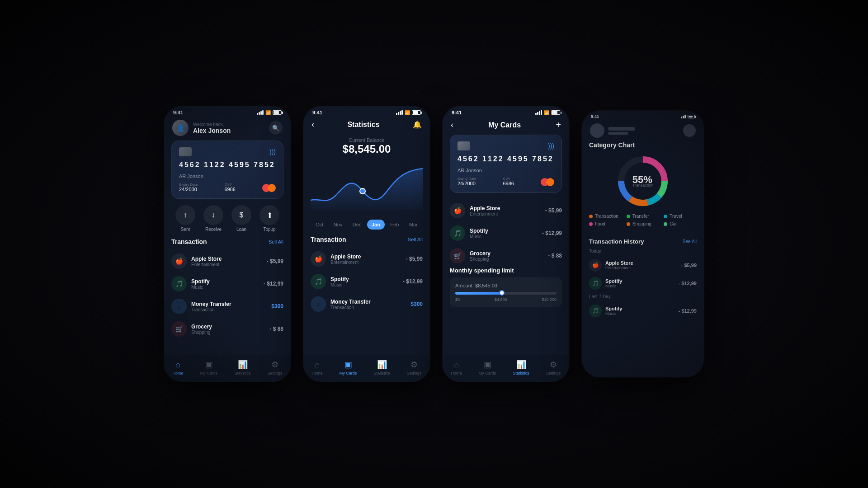 The image size is (868, 488). I want to click on stats-transfer: ↓ Money TransferTransaction $300, so click(367, 304).